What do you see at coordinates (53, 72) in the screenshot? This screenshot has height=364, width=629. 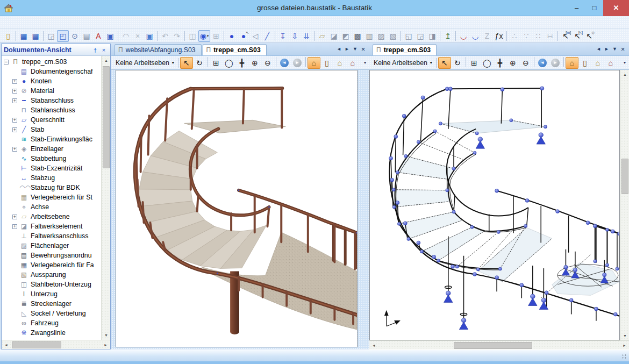 I see `tree-item-dokumenteigenschaften: ▤ Dokumenteigenschaf` at bounding box center [53, 72].